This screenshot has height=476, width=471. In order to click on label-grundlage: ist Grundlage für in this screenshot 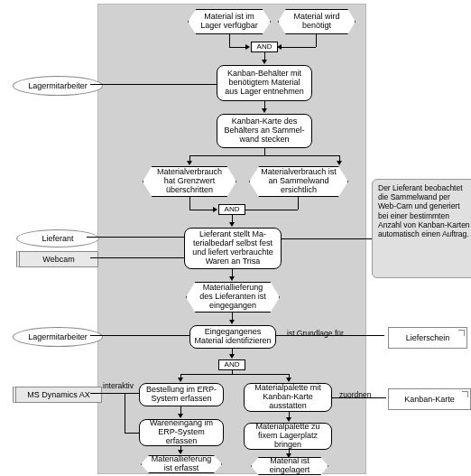, I will do `click(316, 333)`.